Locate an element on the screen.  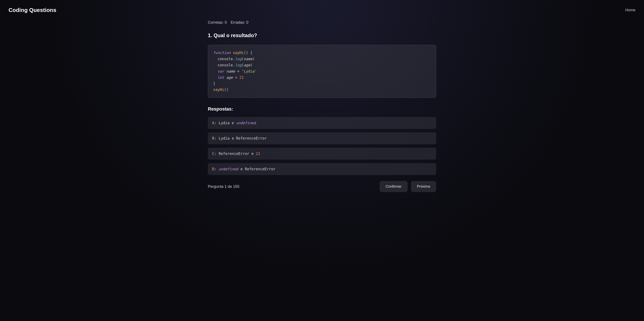
answer-text: Lydia e is located at coordinates (228, 123).